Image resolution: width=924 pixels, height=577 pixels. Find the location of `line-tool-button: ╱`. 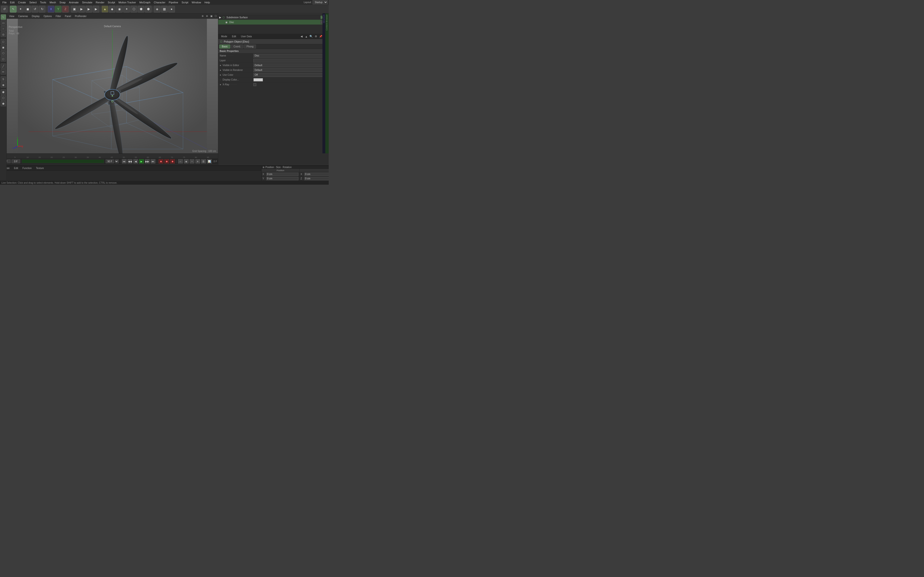

line-tool-button: ╱ is located at coordinates (3, 66).